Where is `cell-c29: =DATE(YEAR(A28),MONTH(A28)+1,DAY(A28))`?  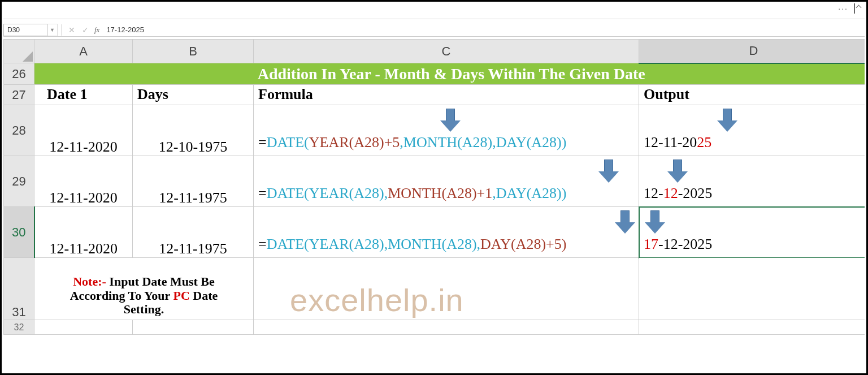 cell-c29: =DATE(YEAR(A28),MONTH(A28)+1,DAY(A28)) is located at coordinates (446, 182).